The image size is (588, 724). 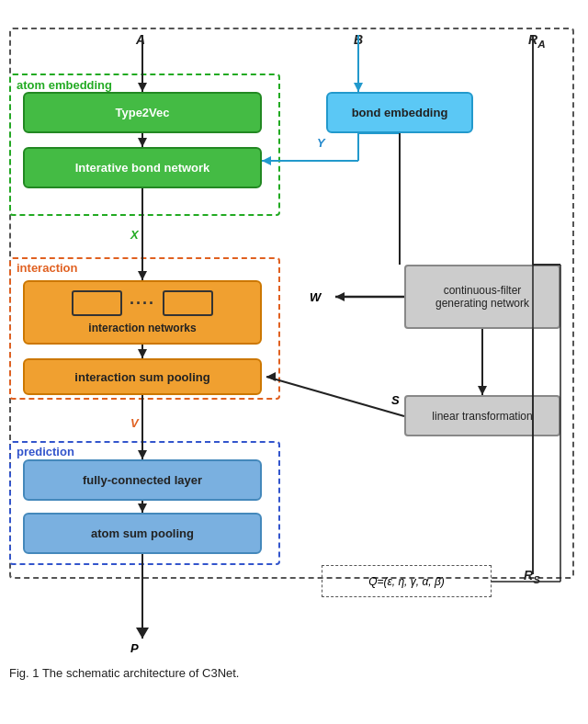 I want to click on interaction-sum-pooling-block: interaction sum pooling, so click(x=142, y=377).